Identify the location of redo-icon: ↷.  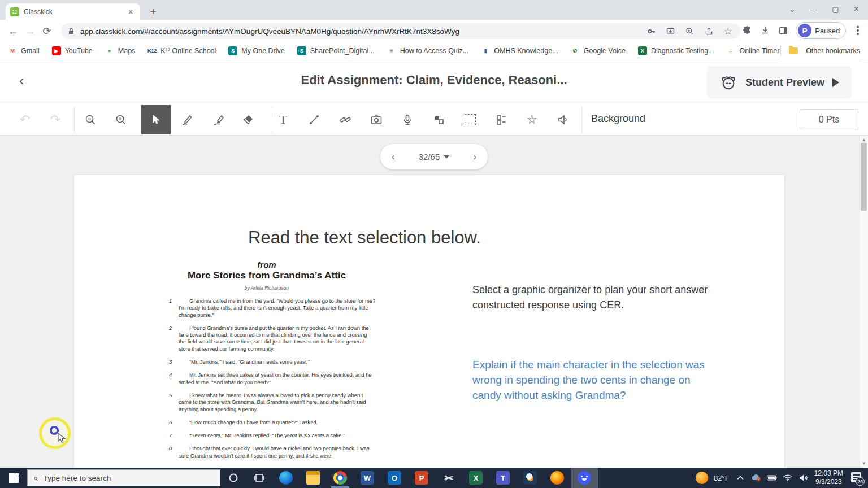
(55, 120).